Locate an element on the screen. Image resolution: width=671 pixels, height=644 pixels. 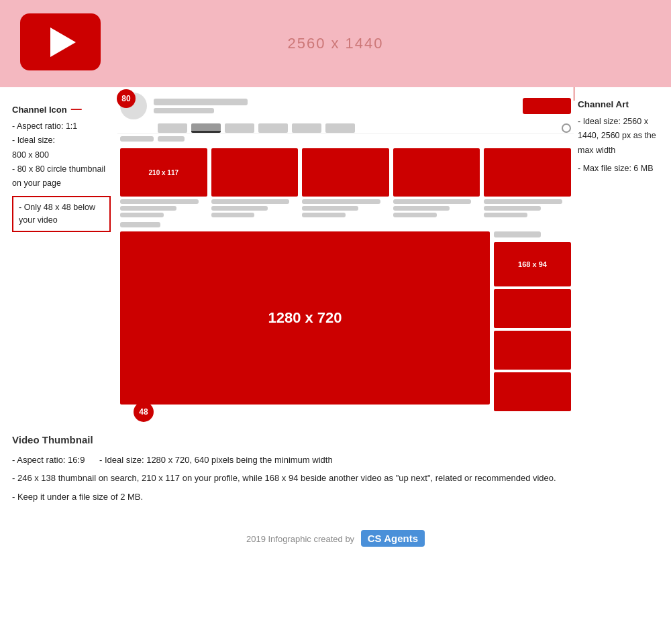
spec-aspect: - Aspect ratio: 1:1 is located at coordinates (62, 126).